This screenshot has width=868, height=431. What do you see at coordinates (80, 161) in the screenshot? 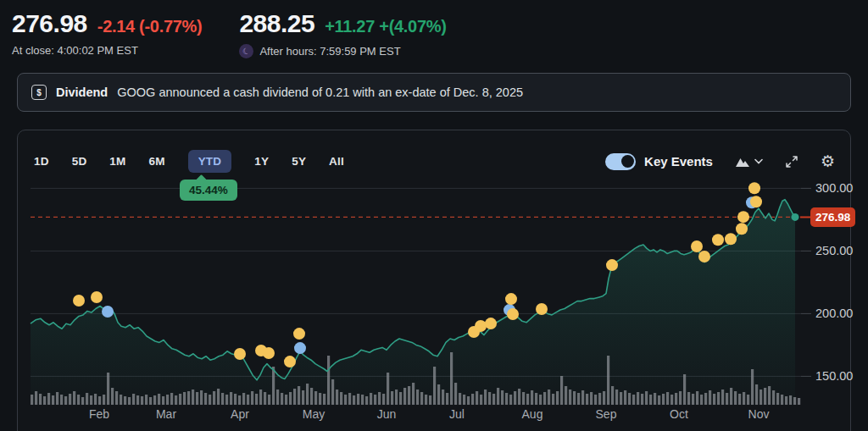
I see `range-button-5d: 5D` at bounding box center [80, 161].